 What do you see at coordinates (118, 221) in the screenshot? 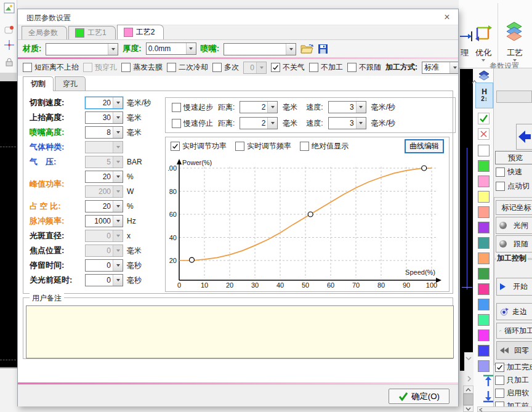
I see `param-pulse-frequency-select-dropdown-arrow` at bounding box center [118, 221].